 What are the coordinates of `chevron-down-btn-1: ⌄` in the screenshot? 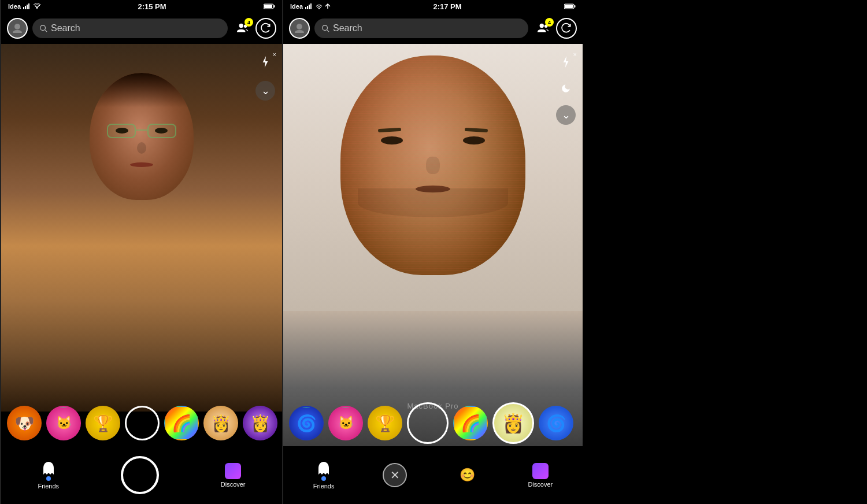 It's located at (265, 91).